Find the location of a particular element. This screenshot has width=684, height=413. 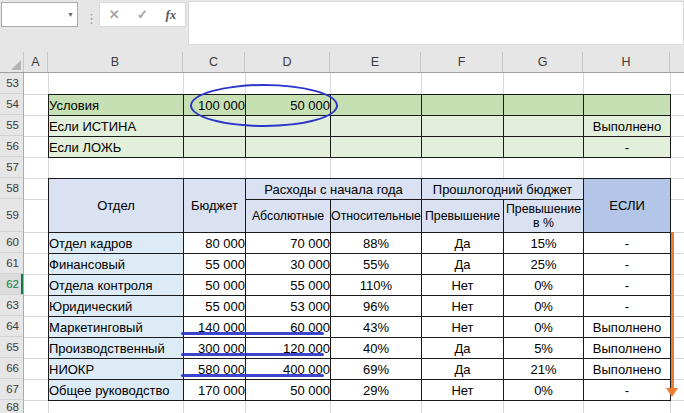

column-header-f: F is located at coordinates (462, 62).